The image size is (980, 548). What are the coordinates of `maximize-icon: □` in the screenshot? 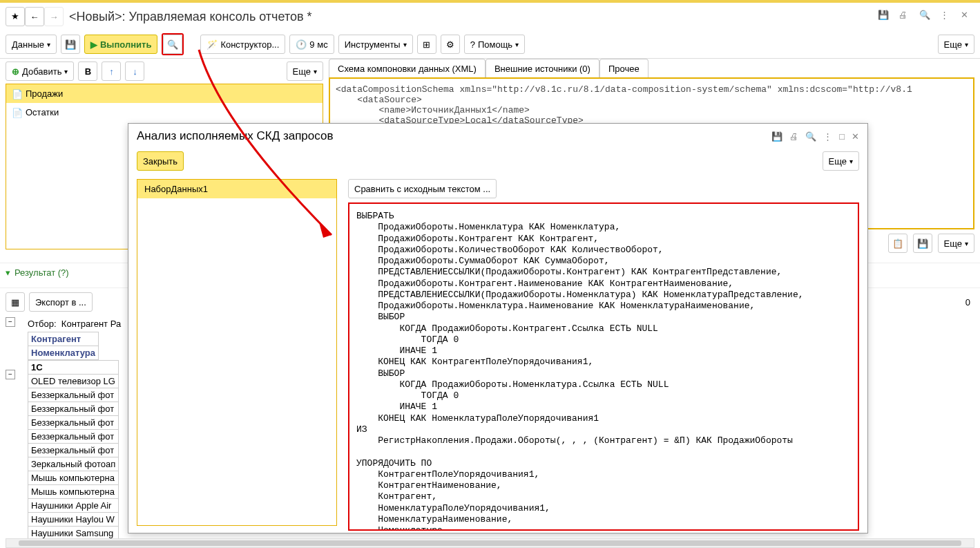 It's located at (842, 137).